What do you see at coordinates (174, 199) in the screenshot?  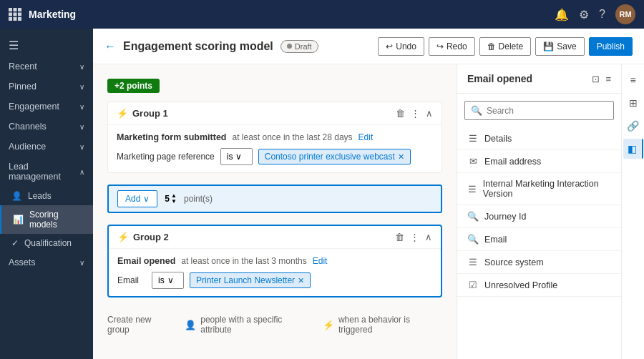 I see `points-stepper: ▲ ▼` at bounding box center [174, 199].